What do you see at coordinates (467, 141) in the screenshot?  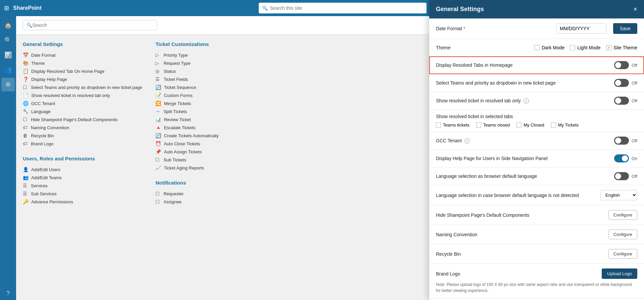 I see `gcc-info-icon: i` at bounding box center [467, 141].